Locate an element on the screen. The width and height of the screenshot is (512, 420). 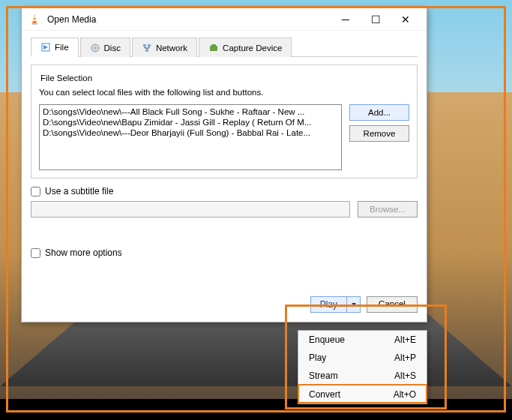
menu-item-play: Play Alt+P is located at coordinates (363, 358).